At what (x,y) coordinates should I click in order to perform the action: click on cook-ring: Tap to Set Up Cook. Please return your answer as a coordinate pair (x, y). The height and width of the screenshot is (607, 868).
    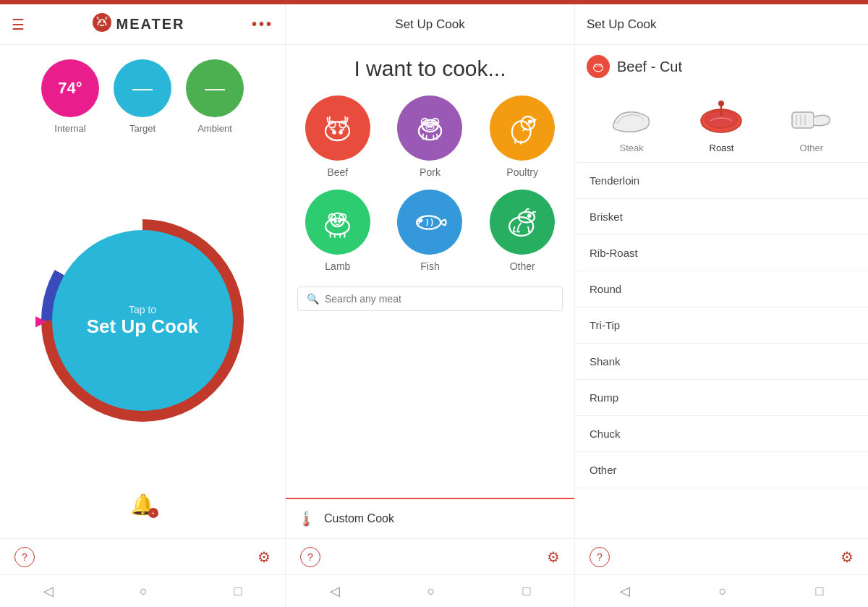
    Looking at the image, I should click on (142, 321).